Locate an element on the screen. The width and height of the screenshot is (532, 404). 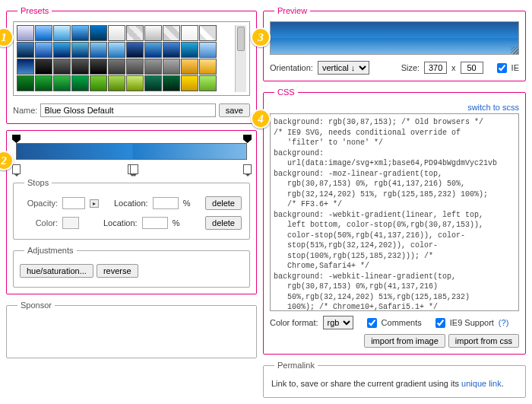
reverse-button: reverse is located at coordinates (117, 271).